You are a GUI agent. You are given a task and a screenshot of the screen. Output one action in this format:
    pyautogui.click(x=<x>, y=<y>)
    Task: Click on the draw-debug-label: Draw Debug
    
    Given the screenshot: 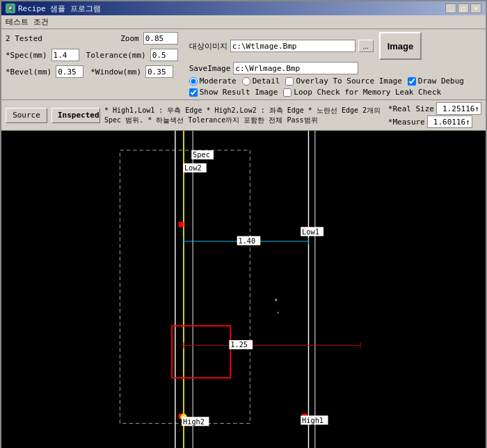 What is the action you would take?
    pyautogui.click(x=441, y=81)
    